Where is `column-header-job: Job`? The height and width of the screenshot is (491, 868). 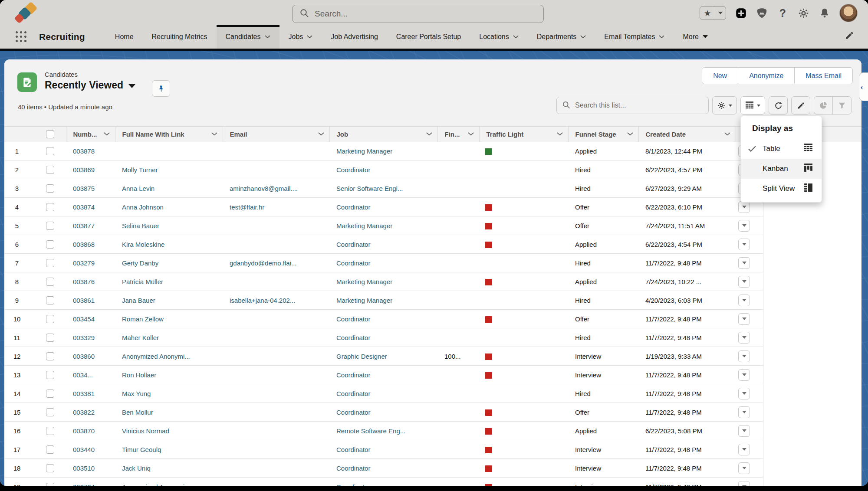
column-header-job: Job is located at coordinates (384, 134).